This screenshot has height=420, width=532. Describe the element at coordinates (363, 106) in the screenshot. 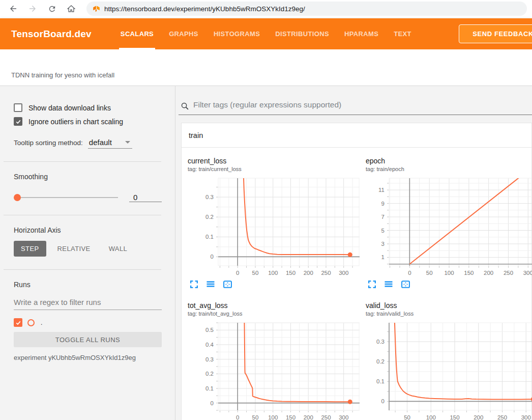

I see `filter-tags-input` at that location.